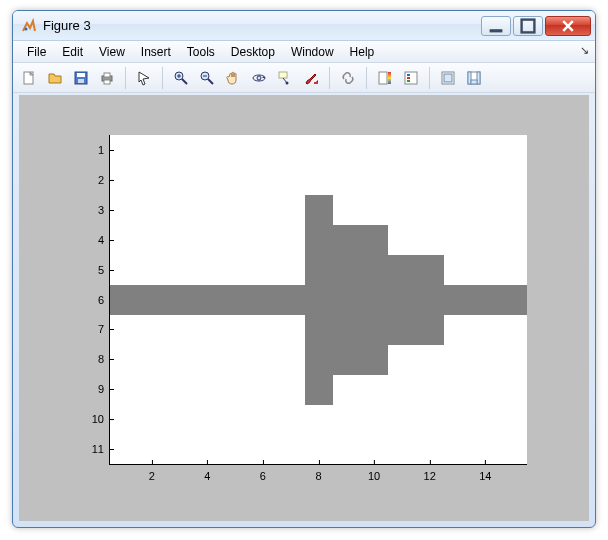  What do you see at coordinates (233, 78) in the screenshot?
I see `pan-button` at bounding box center [233, 78].